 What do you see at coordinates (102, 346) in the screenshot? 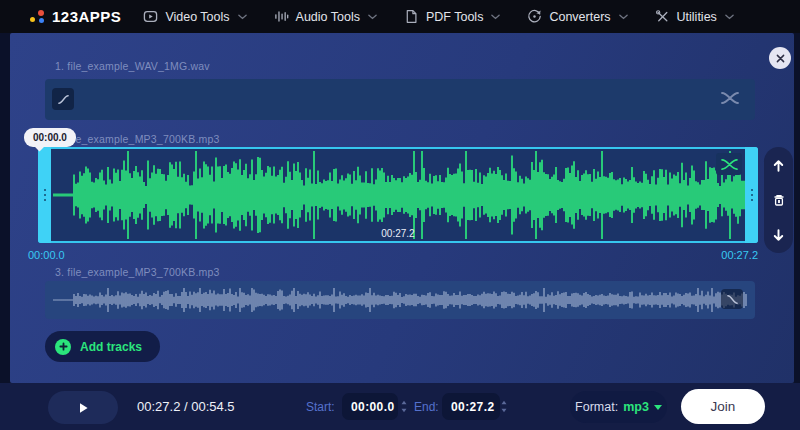
I see `add-tracks-button: Add tracks` at bounding box center [102, 346].